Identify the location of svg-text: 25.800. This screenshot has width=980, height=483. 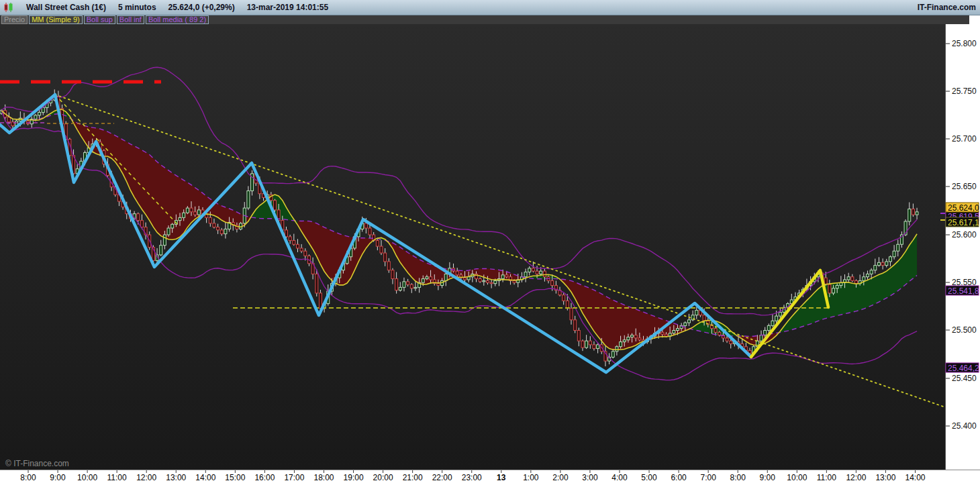
(964, 44).